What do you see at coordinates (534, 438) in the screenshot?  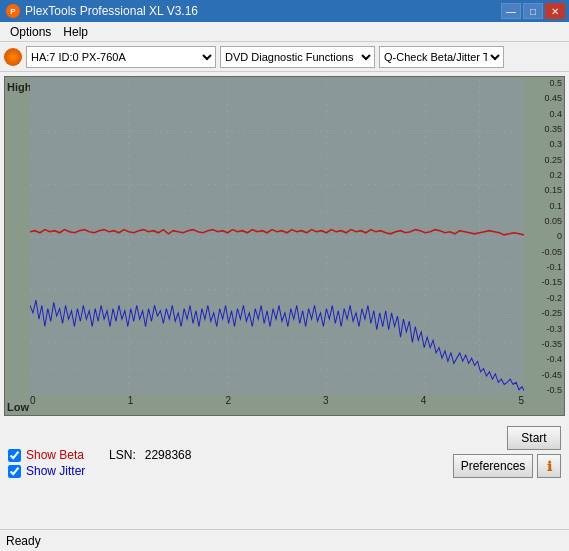 I see `start-button: Start` at bounding box center [534, 438].